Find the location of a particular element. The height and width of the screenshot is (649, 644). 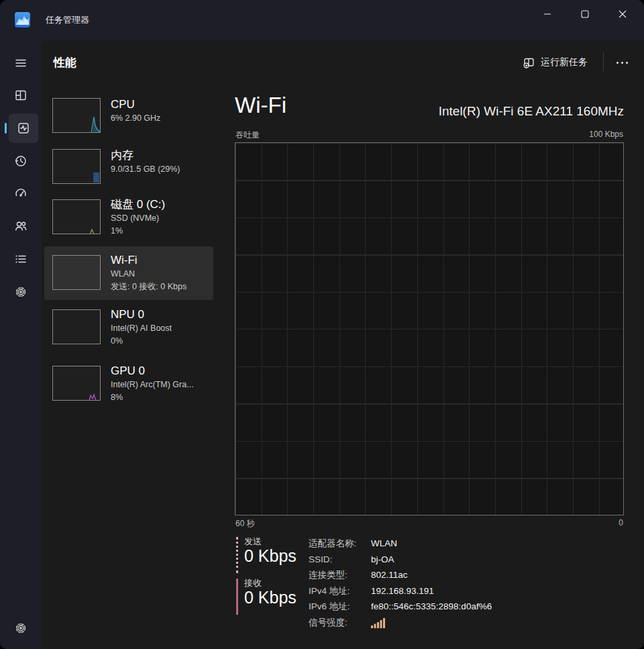

npu-mini-chart is located at coordinates (76, 327).